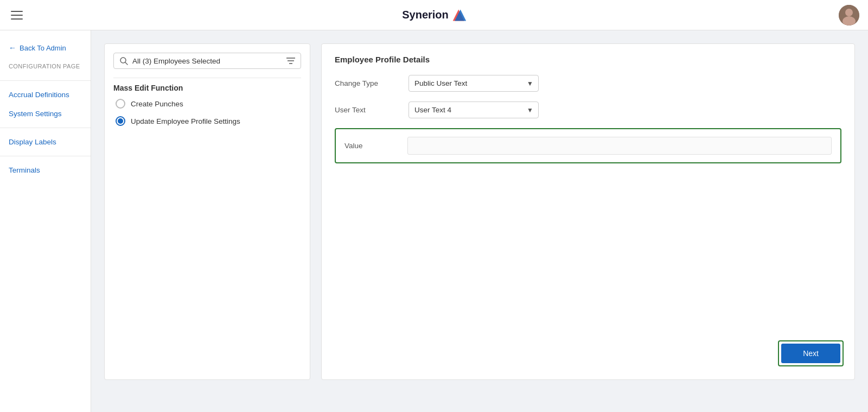 The height and width of the screenshot is (412, 868). Describe the element at coordinates (810, 353) in the screenshot. I see `next-button: Next` at that location.